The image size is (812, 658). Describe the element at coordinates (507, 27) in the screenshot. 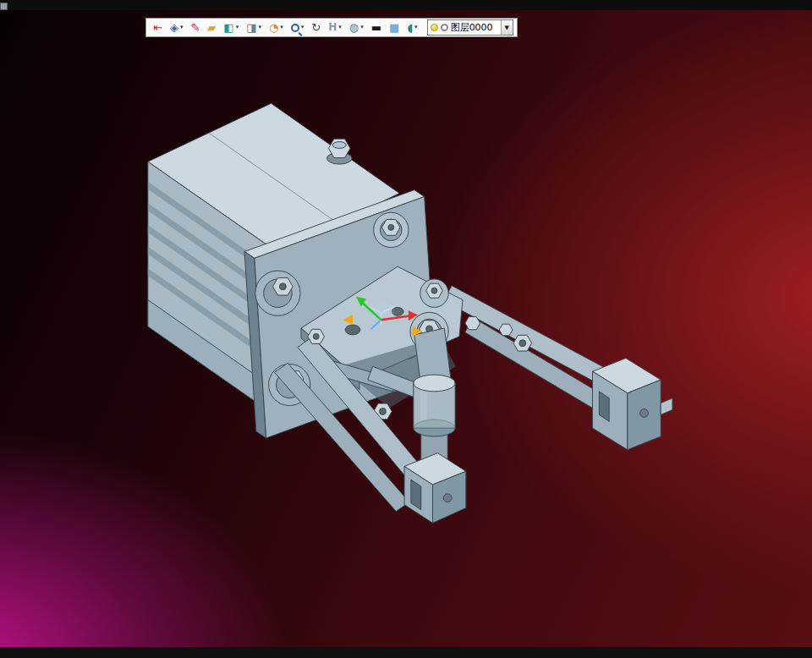

I see `layer-dropdown-arrow: ▼` at that location.